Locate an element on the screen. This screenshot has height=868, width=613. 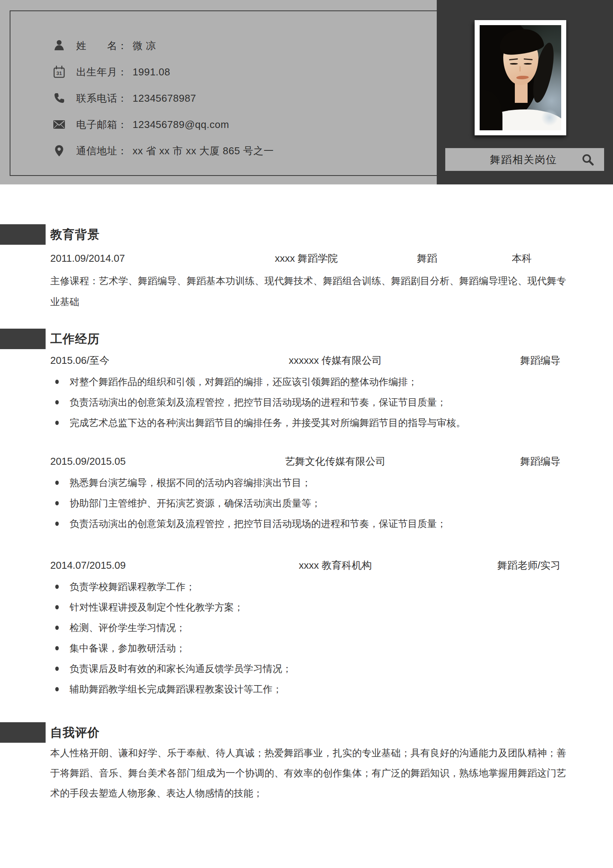
bullet-text: 集中备课，参加教研活动； is located at coordinates (318, 648).